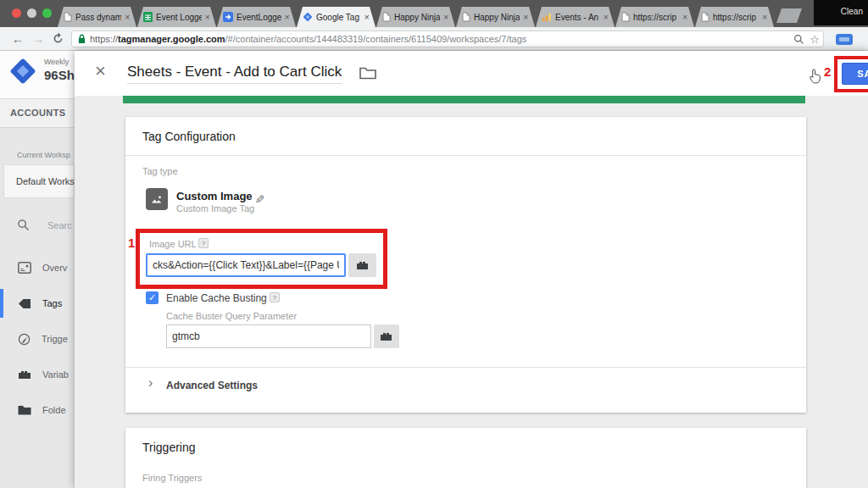 The height and width of the screenshot is (488, 868). Describe the element at coordinates (827, 71) in the screenshot. I see `annotation-2: 2` at that location.